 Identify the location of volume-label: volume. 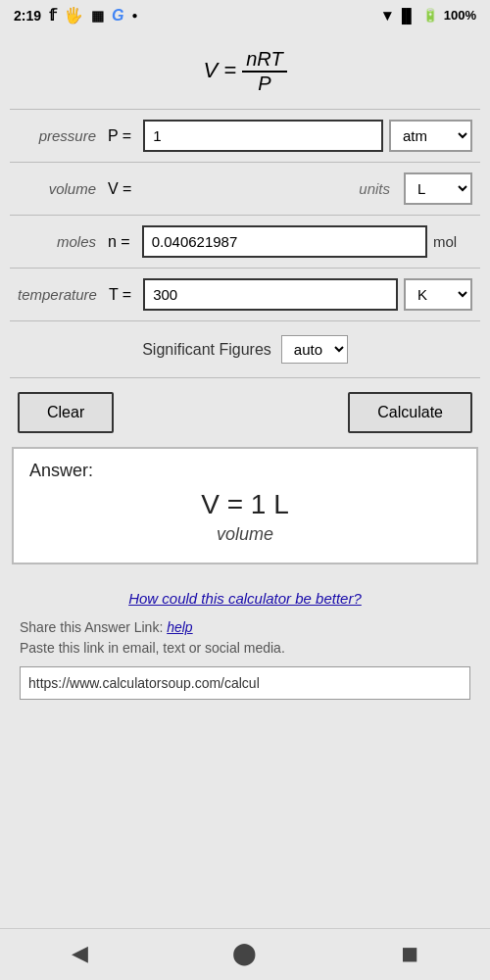
(57, 188).